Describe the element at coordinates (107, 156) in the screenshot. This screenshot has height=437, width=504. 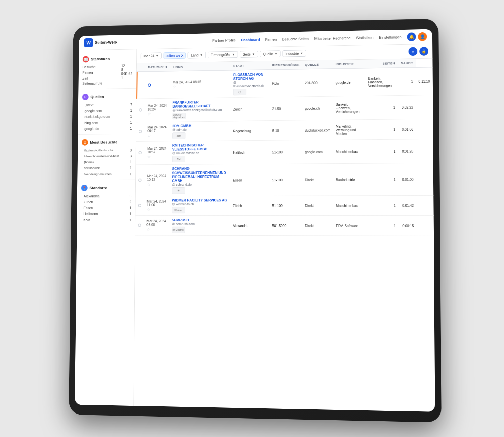
I see `meist-1: /die-schoensten-und-beste...3` at that location.